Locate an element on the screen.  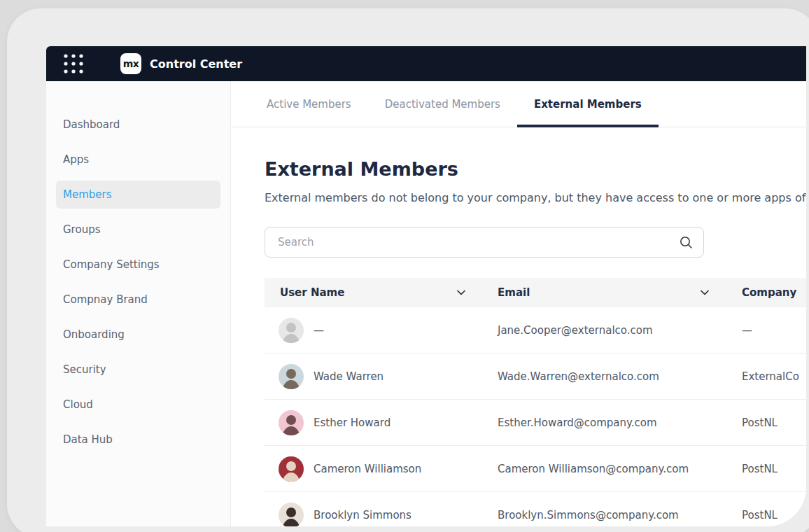
member-name: Wade Warren is located at coordinates (349, 377).